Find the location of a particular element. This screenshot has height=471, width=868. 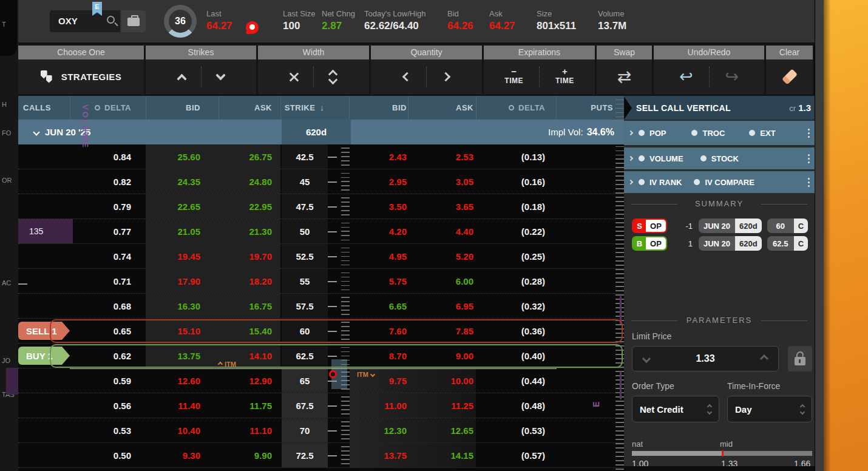

strike-cell: 47.5 is located at coordinates (304, 206).